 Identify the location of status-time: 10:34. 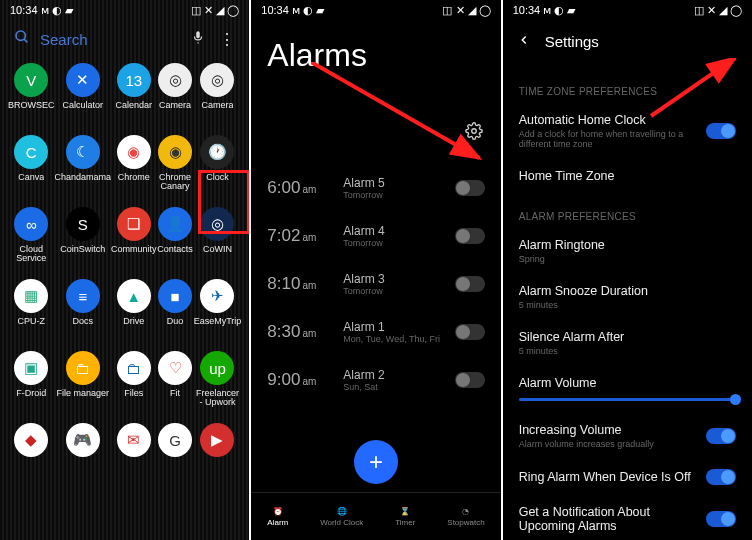
(24, 10).